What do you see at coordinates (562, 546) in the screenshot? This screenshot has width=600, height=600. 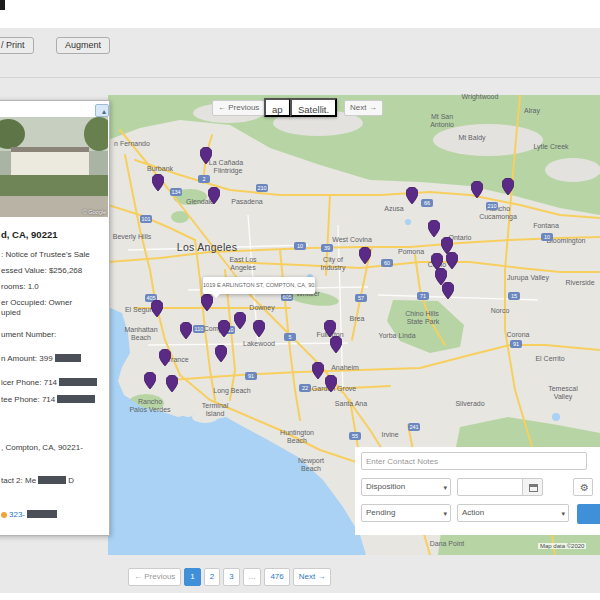 I see `map-attribution: Map data ©2020` at bounding box center [562, 546].